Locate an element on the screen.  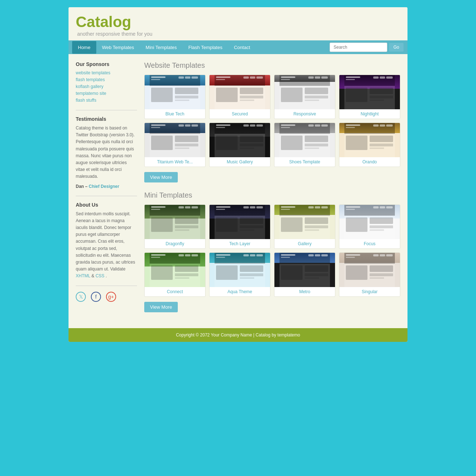
sponsor-link: flash templates is located at coordinates (90, 80).